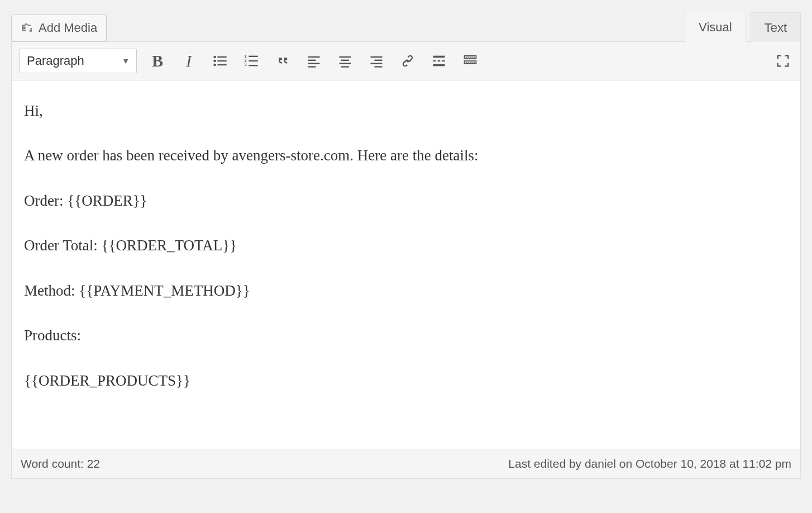 The height and width of the screenshot is (513, 812). Describe the element at coordinates (283, 61) in the screenshot. I see `blockquote-button` at that location.